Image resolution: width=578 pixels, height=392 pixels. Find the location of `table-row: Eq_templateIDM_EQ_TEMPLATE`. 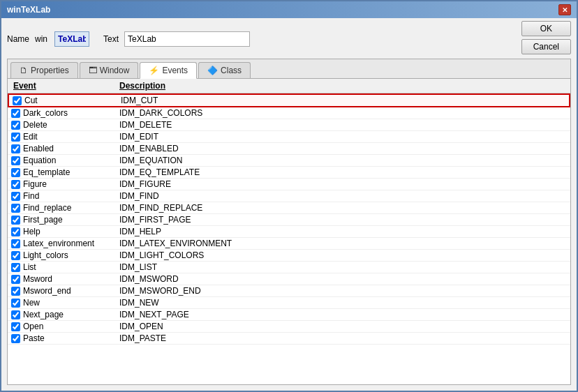

table-row: Eq_templateIDM_EQ_TEMPLATE is located at coordinates (289, 173).